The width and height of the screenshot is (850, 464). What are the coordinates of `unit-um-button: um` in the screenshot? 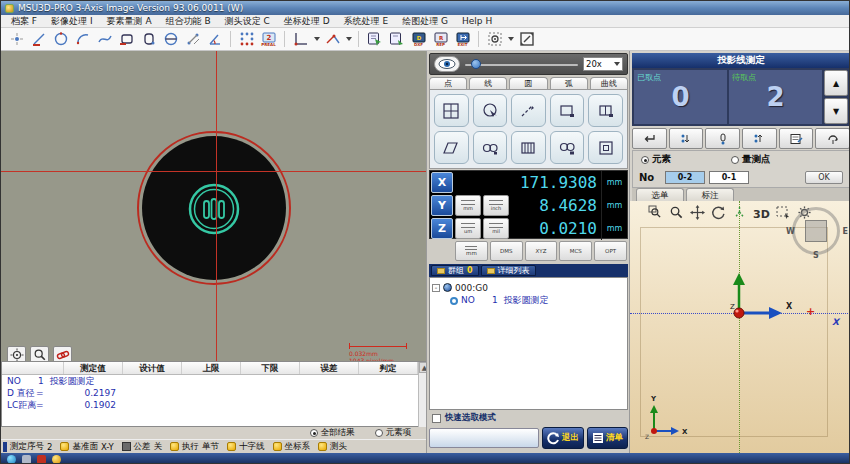 It's located at (468, 228).